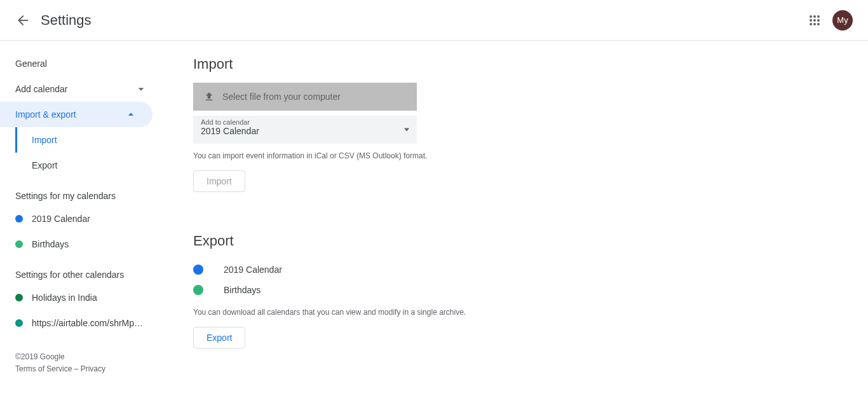 The height and width of the screenshot is (393, 868). I want to click on import-button: Import, so click(219, 181).